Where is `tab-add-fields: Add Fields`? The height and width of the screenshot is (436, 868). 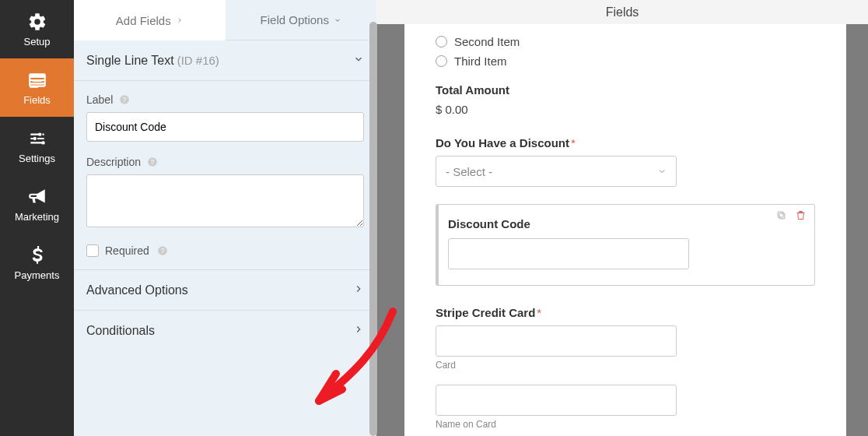 tab-add-fields: Add Fields is located at coordinates (149, 20).